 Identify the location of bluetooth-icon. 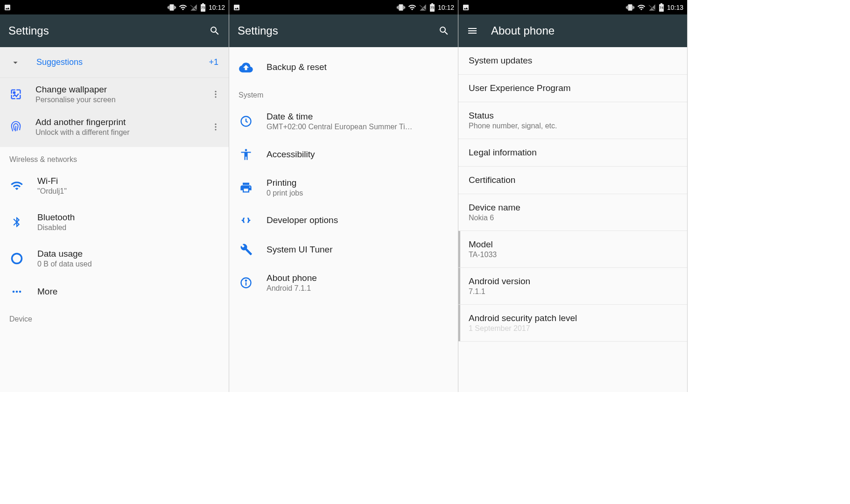
(17, 222).